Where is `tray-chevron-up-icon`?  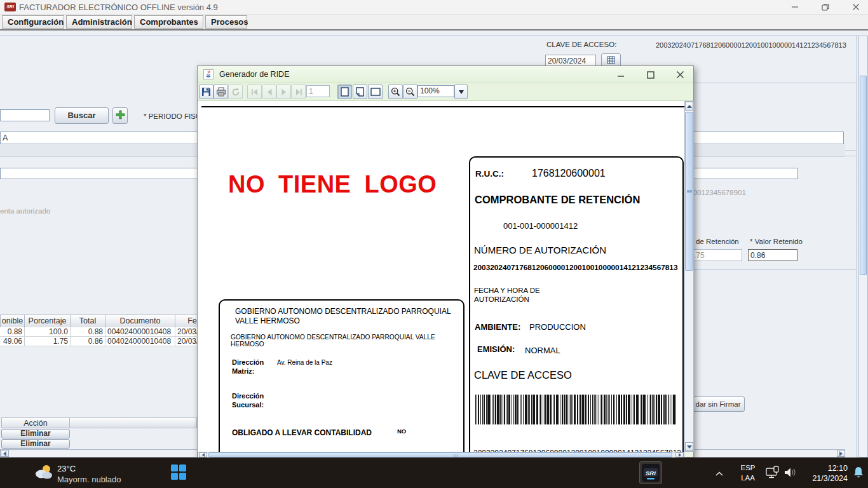 tray-chevron-up-icon is located at coordinates (719, 474).